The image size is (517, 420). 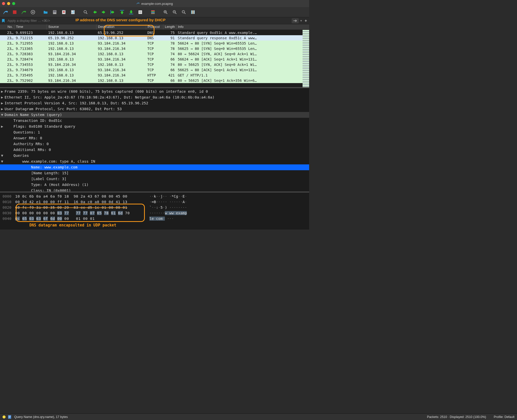 I want to click on capture-options-button, so click(x=33, y=12).